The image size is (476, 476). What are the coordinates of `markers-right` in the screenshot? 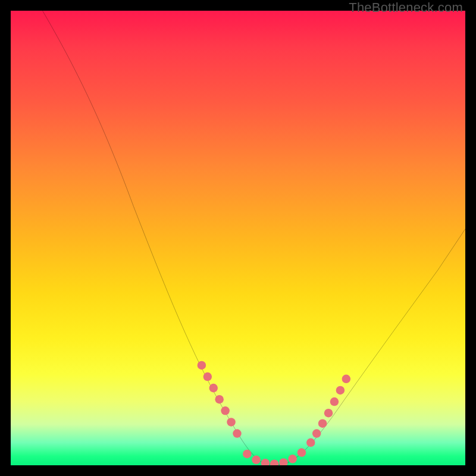 It's located at (328, 411).